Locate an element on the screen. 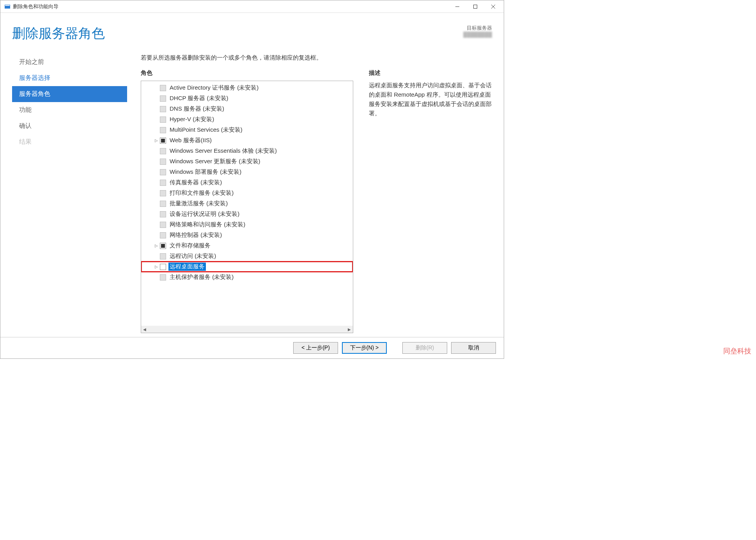 Image resolution: width=756 pixels, height=540 pixels. nav-features: 功能 is located at coordinates (69, 110).